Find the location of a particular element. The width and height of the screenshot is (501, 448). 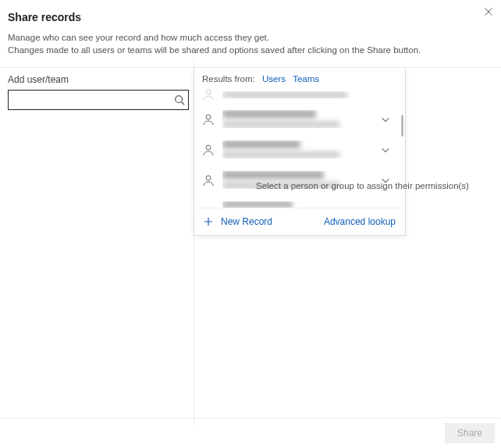

close-button is located at coordinates (489, 12).